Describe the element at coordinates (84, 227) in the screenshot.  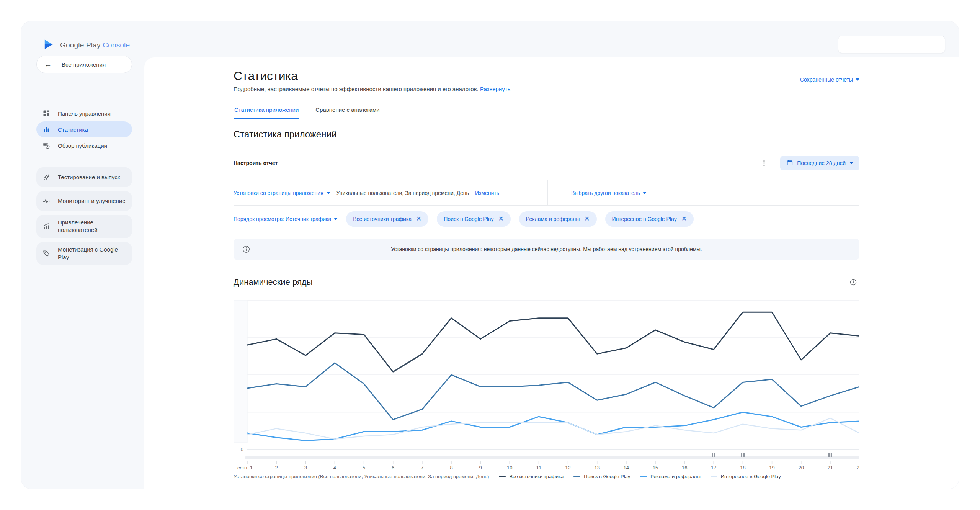
I see `sidebar-item-6: Привлечение пользователей` at that location.